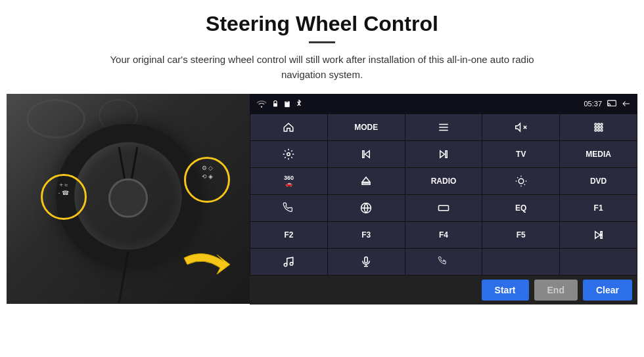 The image size is (644, 357). I want to click on tv-button: TV, so click(520, 154).